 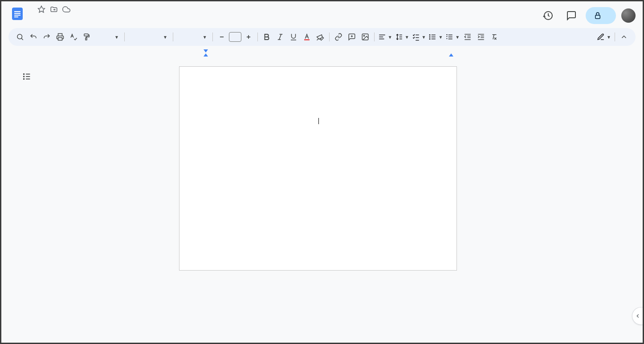 What do you see at coordinates (322, 13) in the screenshot?
I see `header` at bounding box center [322, 13].